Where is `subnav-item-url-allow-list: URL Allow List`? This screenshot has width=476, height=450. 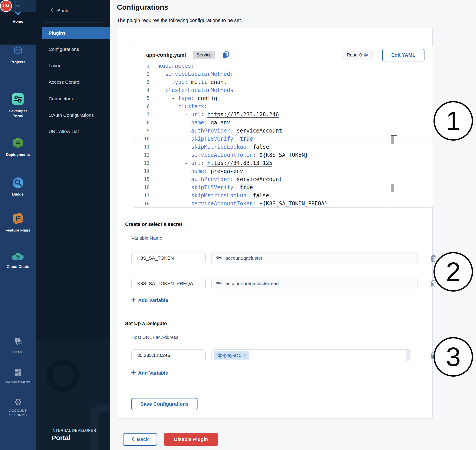 subnav-item-url-allow-list: URL Allow List is located at coordinates (64, 131).